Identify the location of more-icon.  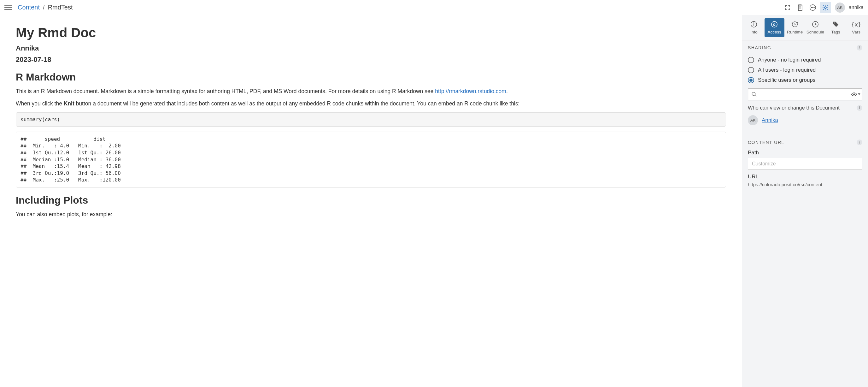
(813, 7).